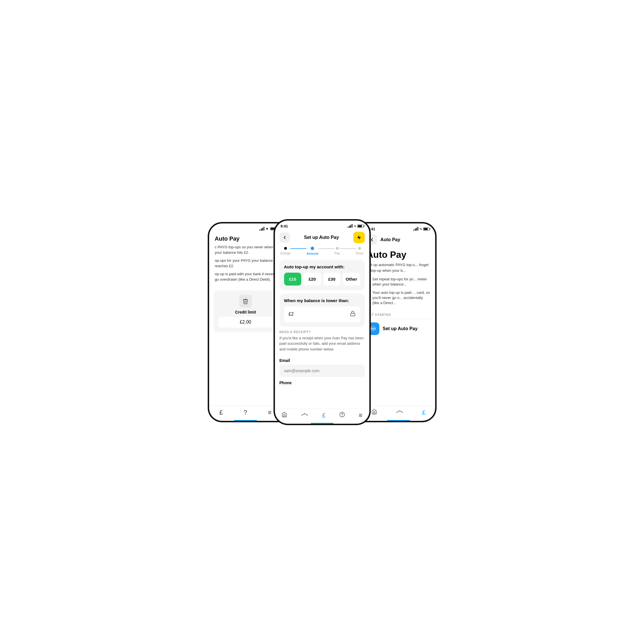 This screenshot has height=644, width=644. I want to click on step-label-energy: Energy, so click(286, 253).